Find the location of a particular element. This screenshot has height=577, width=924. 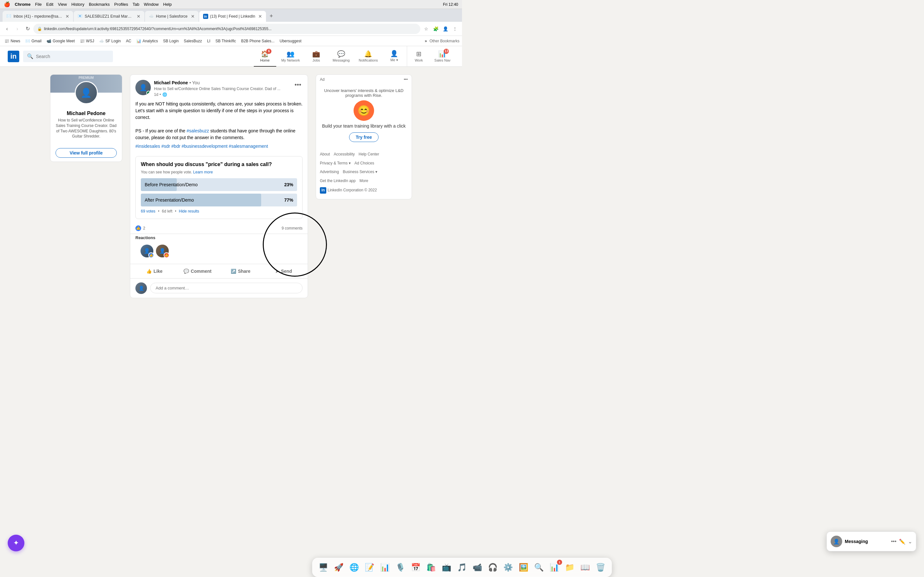

chrome-tab-2: 📧 SALESBUZZ1 Email Marketing ... ✕ is located at coordinates (109, 16).